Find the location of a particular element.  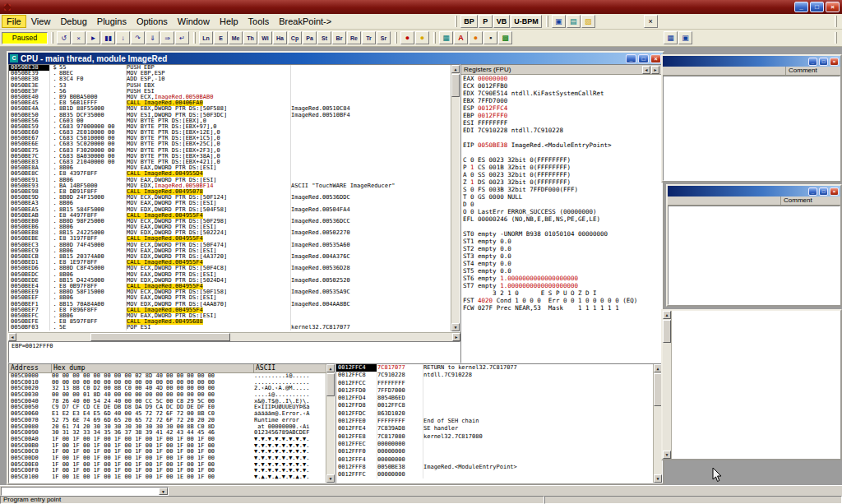

dark-options-icon: ▪ is located at coordinates (490, 38).